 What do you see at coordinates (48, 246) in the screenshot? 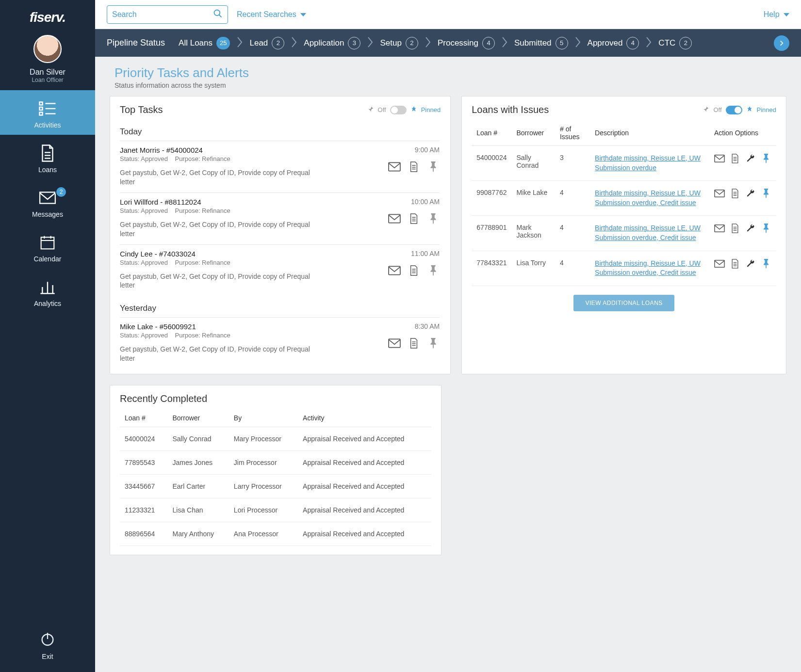
I see `sidebar-item-calendar: Calendar` at bounding box center [48, 246].